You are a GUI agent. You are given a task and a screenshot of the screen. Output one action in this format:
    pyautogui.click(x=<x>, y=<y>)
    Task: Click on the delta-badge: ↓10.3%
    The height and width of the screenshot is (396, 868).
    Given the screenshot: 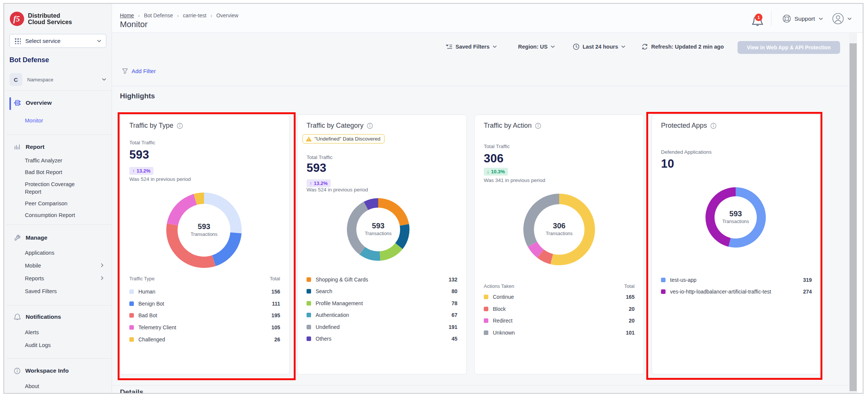 What is the action you would take?
    pyautogui.click(x=496, y=172)
    